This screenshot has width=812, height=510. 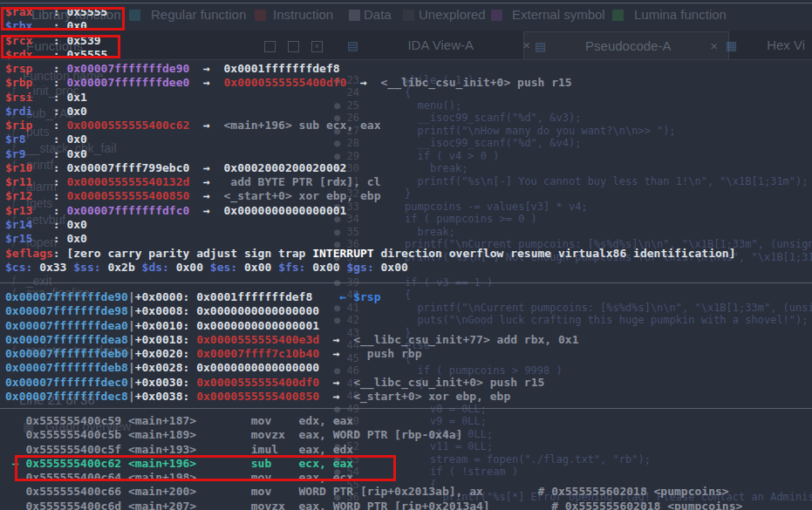 I want to click on register-row: $r9 : 0x0, so click(x=371, y=154).